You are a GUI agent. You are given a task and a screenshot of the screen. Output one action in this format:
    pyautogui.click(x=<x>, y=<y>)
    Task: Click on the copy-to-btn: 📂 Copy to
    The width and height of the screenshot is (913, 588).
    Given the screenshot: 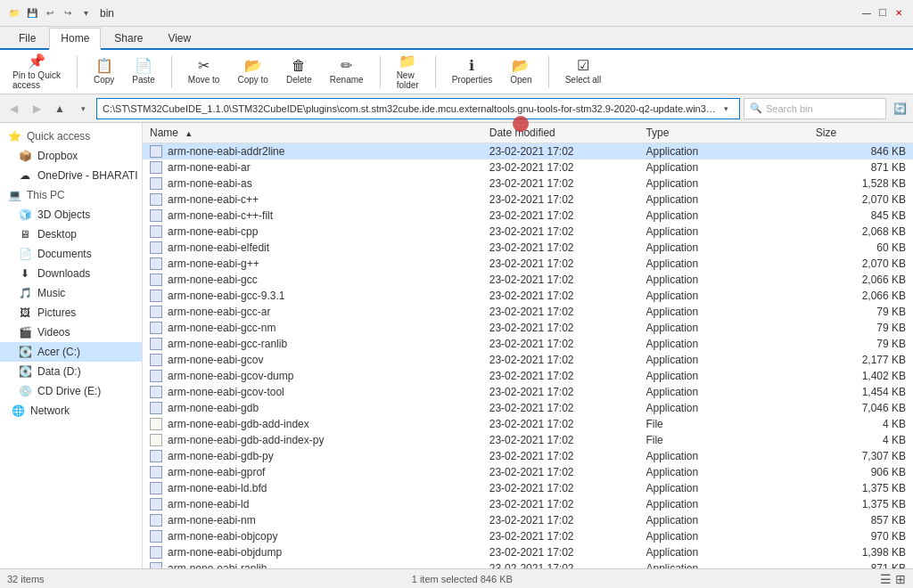 What is the action you would take?
    pyautogui.click(x=252, y=71)
    